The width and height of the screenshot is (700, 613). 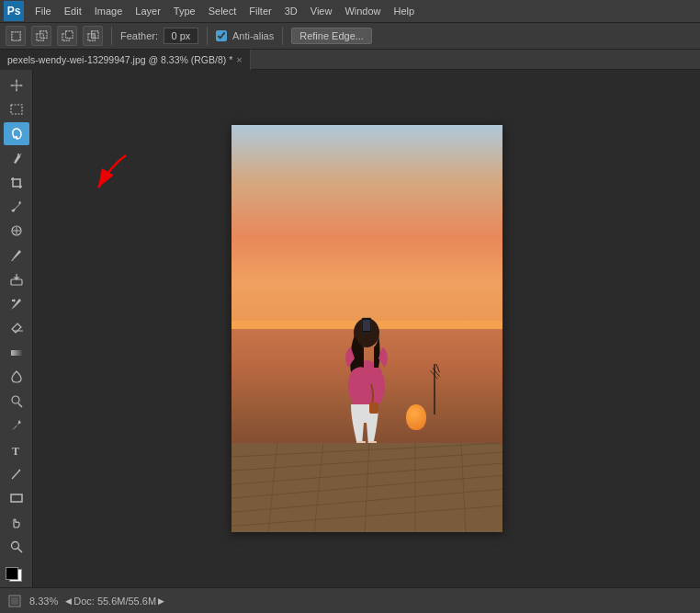 I want to click on dodge-tool, so click(x=17, y=401).